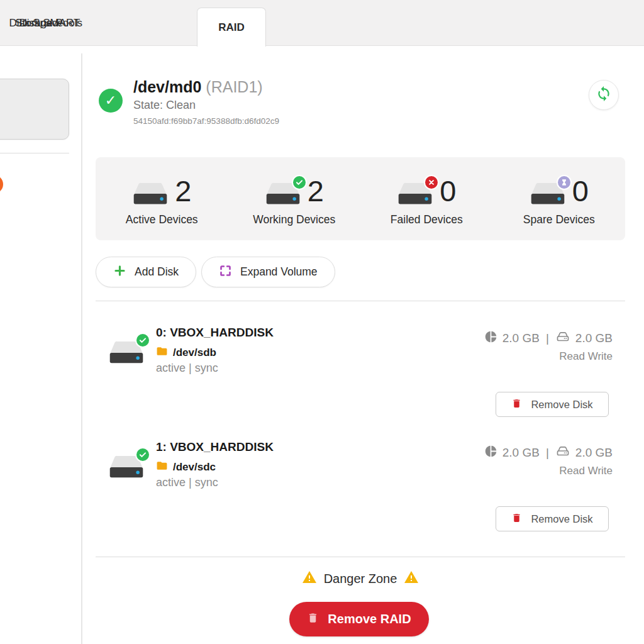 Image resolution: width=644 pixels, height=644 pixels. Describe the element at coordinates (215, 333) in the screenshot. I see `disk-title: 0: VBOX_HARDDISK` at that location.